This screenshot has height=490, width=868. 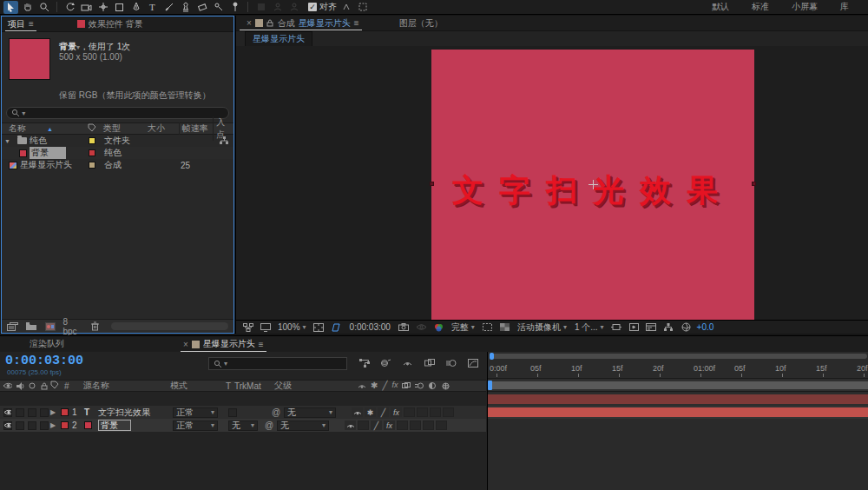 What do you see at coordinates (31, 24) in the screenshot?
I see `panel-menu-icon: ≡` at bounding box center [31, 24].